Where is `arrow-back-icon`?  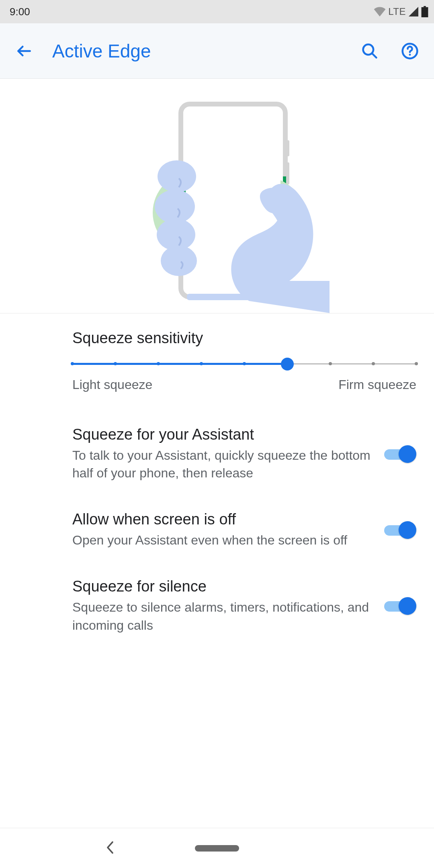 arrow-back-icon is located at coordinates (24, 51).